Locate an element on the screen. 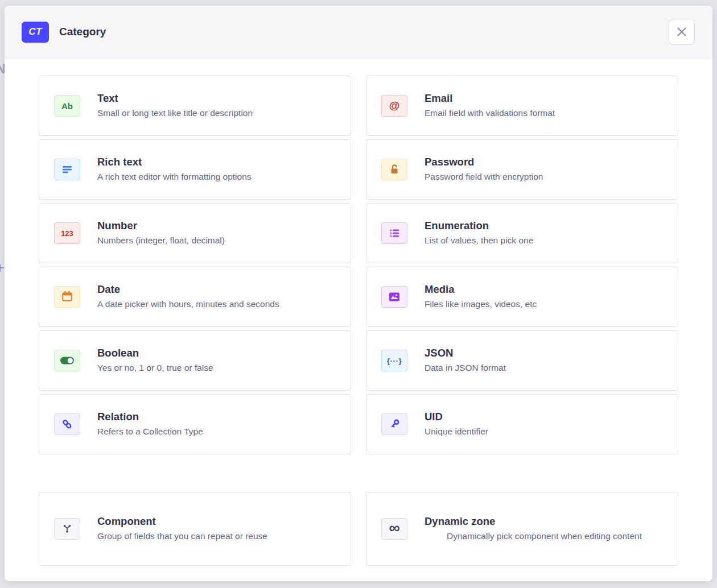 Image resolution: width=717 pixels, height=588 pixels. advanced-field-grid: Component Group of fields that you can r… is located at coordinates (358, 529).